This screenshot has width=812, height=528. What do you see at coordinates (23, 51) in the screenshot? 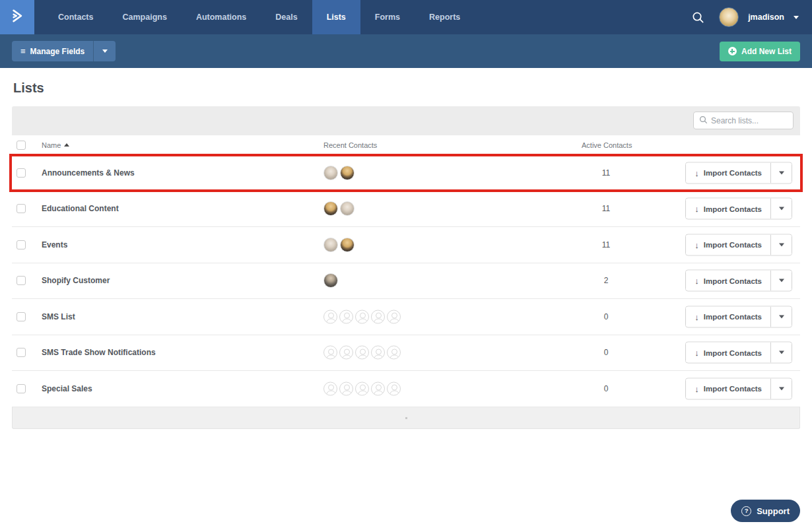
I see `list-icon: ≡` at bounding box center [23, 51].